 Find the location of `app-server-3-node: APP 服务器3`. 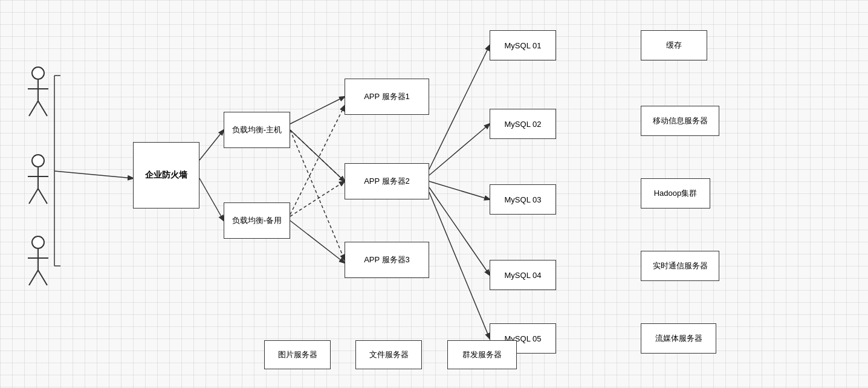

app-server-3-node: APP 服务器3 is located at coordinates (387, 260).